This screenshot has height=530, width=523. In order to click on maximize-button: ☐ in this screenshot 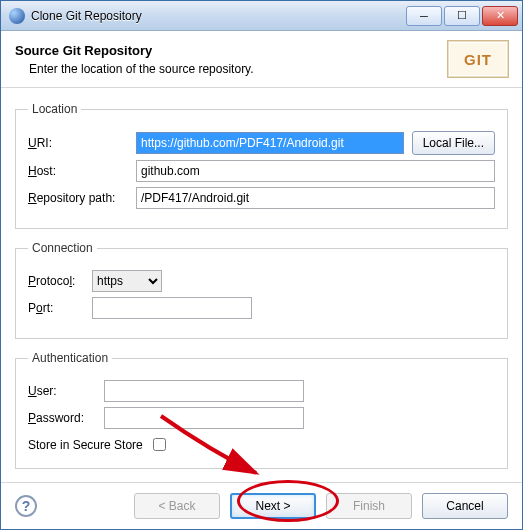, I will do `click(462, 16)`.